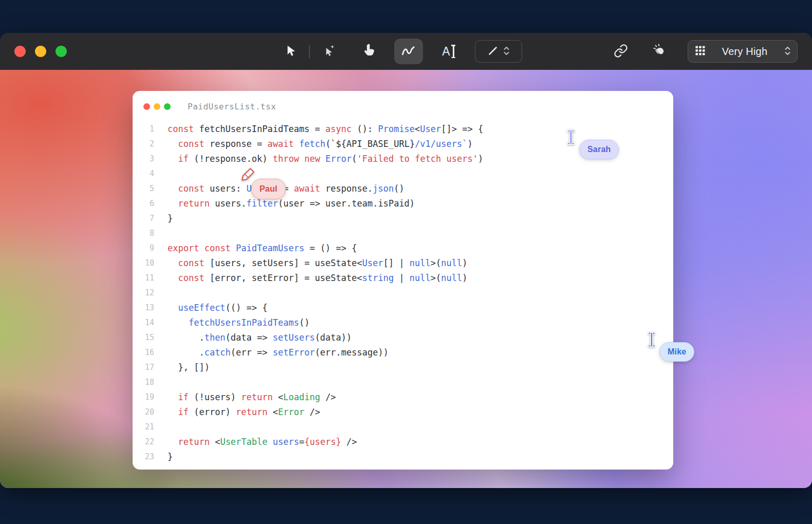 The width and height of the screenshot is (812, 524). I want to click on quality-stepper-chevrons-icon, so click(787, 51).